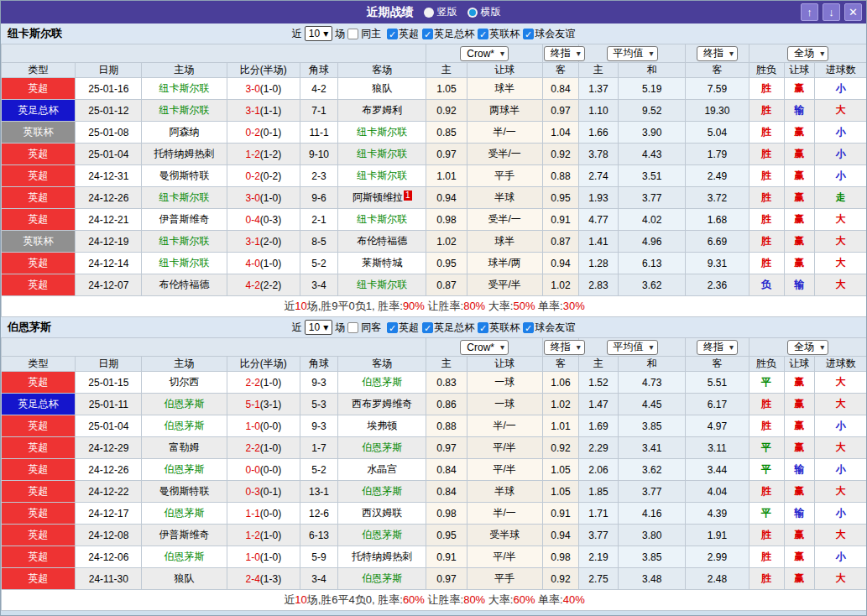  I want to click on outcome-result: 胜, so click(766, 405).